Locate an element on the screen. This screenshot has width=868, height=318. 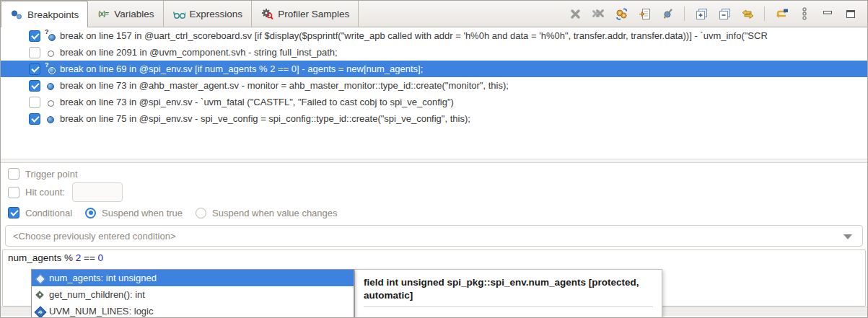
autocomplete-label: num_agents: int unsigned is located at coordinates (102, 278).